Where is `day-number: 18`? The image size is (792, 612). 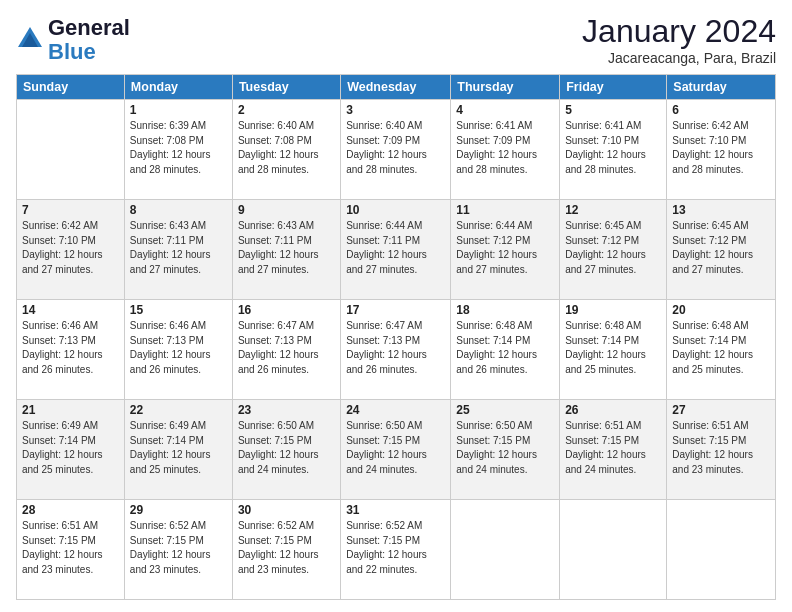
day-number: 18 is located at coordinates (505, 310).